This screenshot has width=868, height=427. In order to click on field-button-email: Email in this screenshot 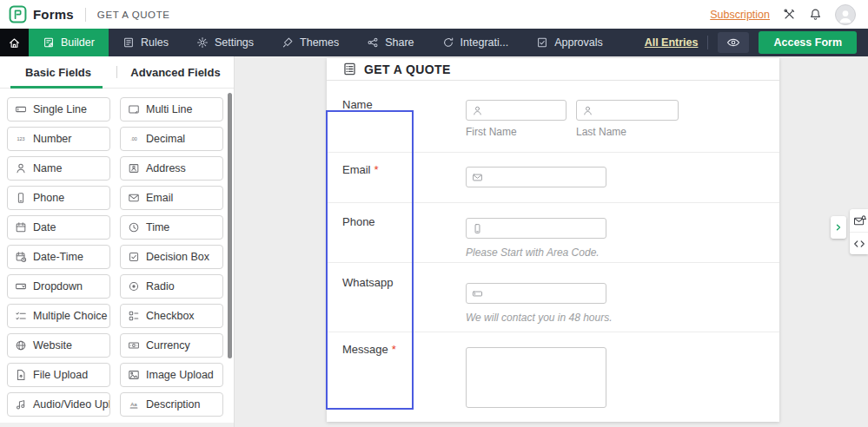, I will do `click(172, 198)`.